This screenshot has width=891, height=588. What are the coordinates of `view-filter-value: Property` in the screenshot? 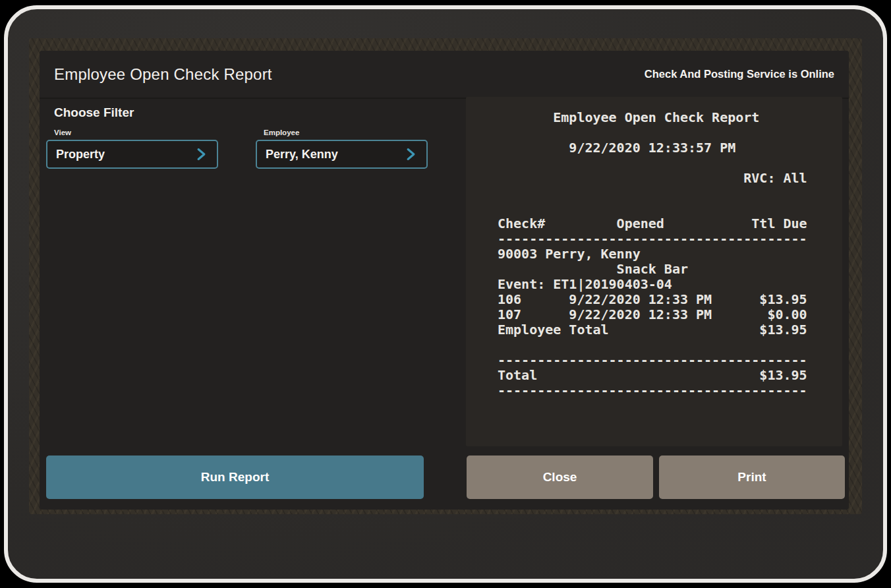 It's located at (80, 154).